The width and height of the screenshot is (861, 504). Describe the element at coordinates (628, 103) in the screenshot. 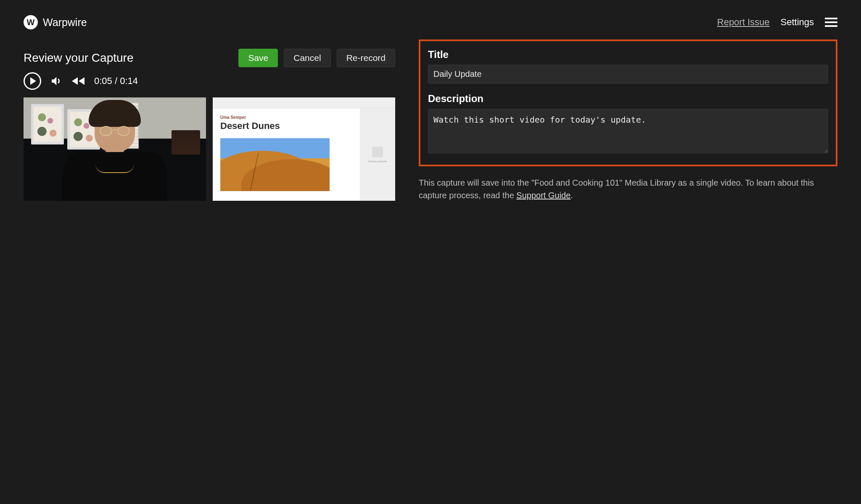

I see `form-panel-highlight: Title Description` at that location.